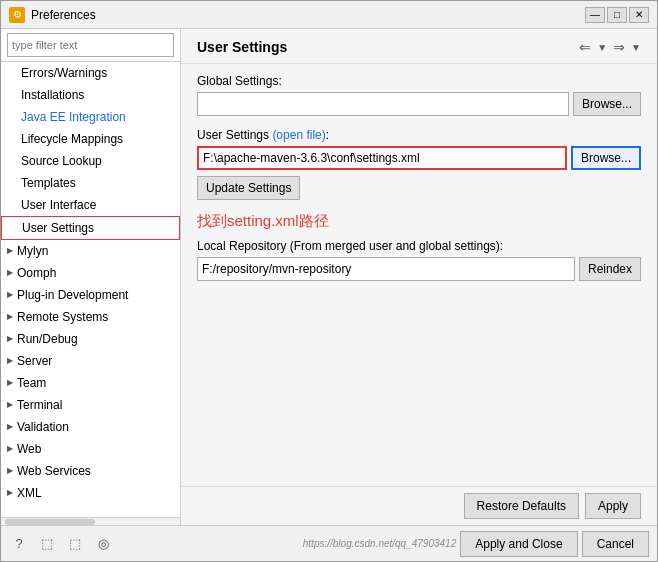 The height and width of the screenshot is (562, 658). Describe the element at coordinates (613, 506) in the screenshot. I see `apply-button: Apply` at that location.